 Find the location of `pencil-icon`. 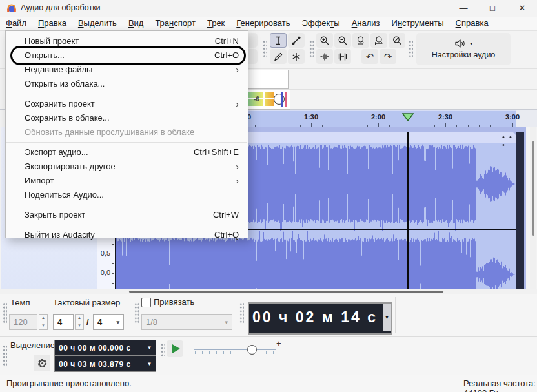

pencil-icon is located at coordinates (278, 57).